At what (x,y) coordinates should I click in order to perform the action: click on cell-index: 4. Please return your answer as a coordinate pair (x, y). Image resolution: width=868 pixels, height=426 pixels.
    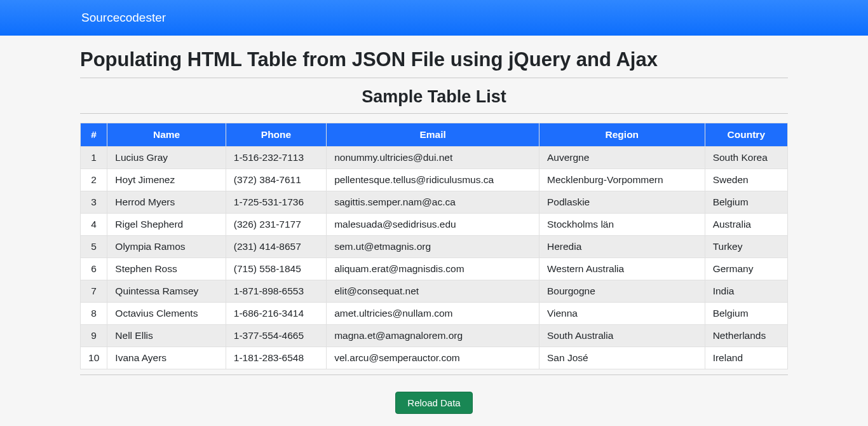
    Looking at the image, I should click on (94, 225).